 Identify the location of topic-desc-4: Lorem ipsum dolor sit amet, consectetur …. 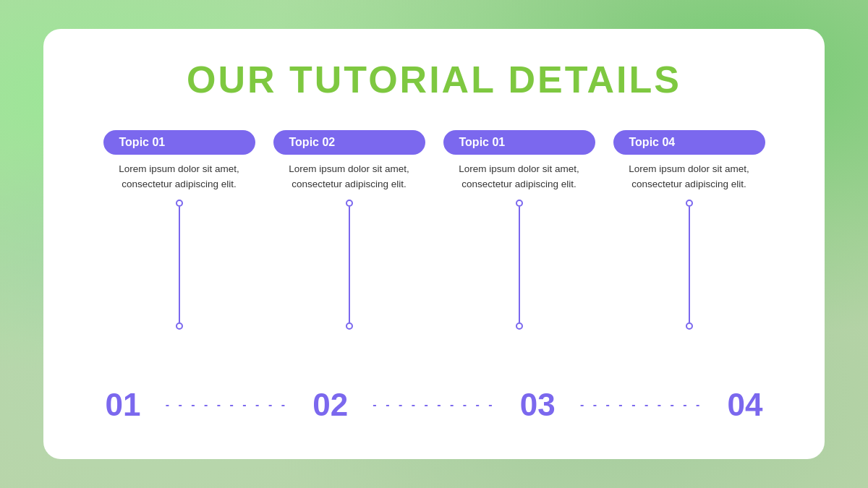
(689, 177).